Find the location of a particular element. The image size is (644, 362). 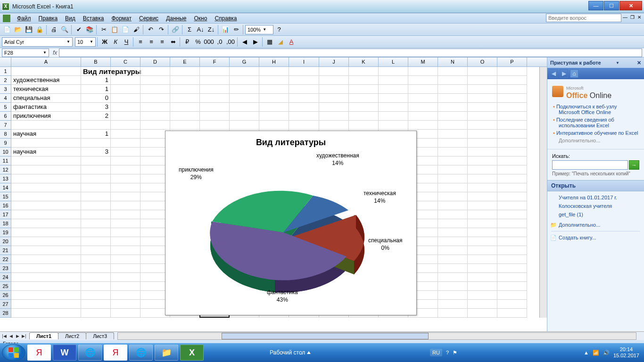

cell-O9 is located at coordinates (483, 143).